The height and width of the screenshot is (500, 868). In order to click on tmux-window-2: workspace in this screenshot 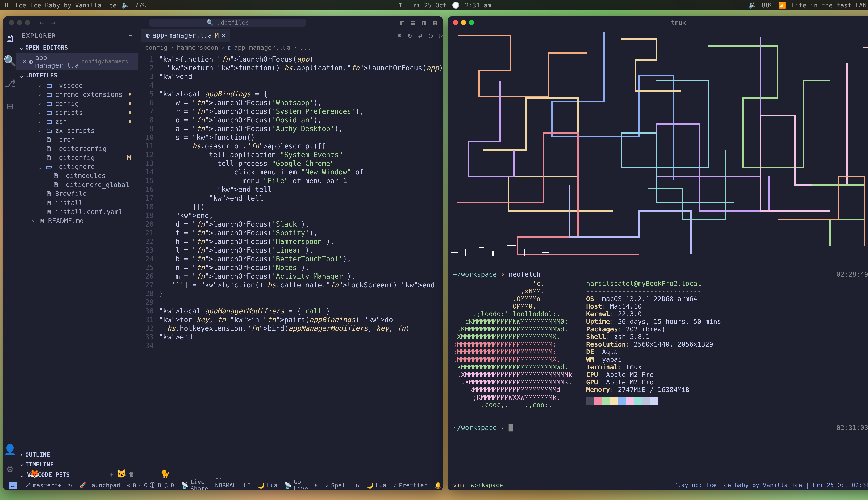, I will do `click(487, 485)`.